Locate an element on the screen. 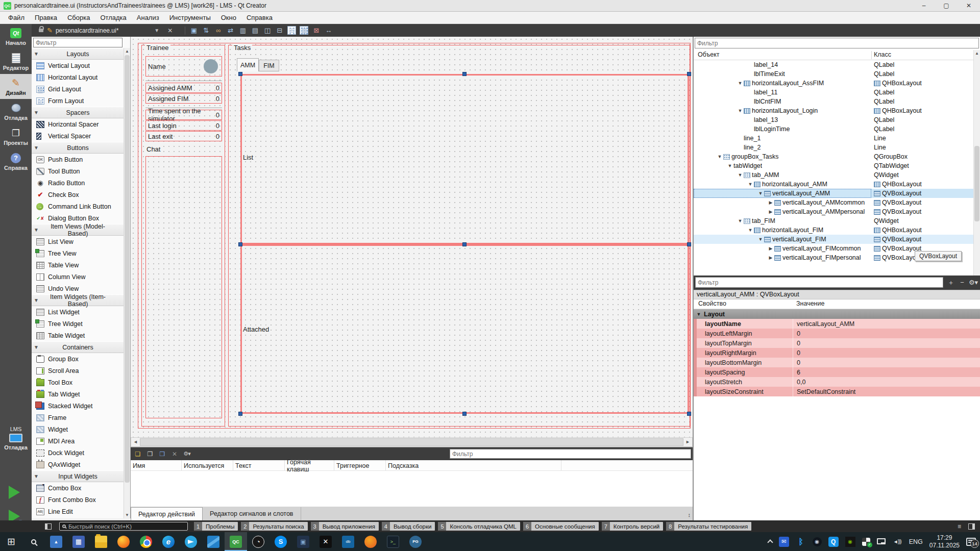 This screenshot has width=980, height=551. widget-item-table-widget: Table Widget is located at coordinates (78, 336).